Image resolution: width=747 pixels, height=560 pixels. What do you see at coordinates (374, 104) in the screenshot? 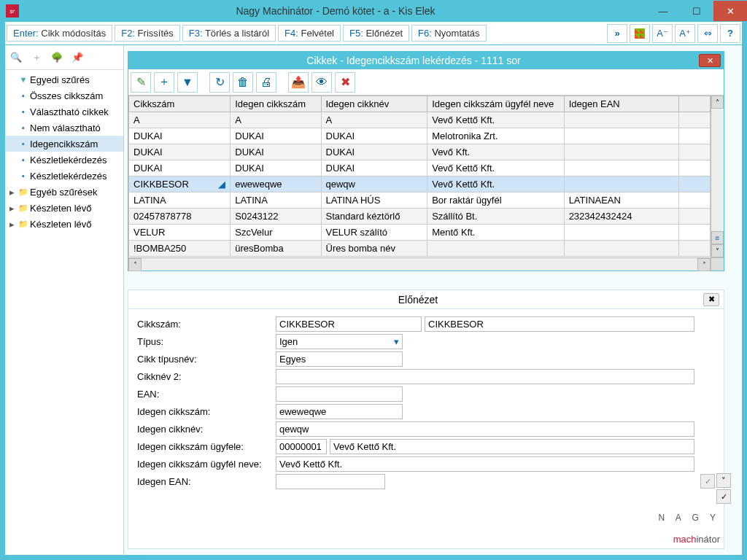
I see `column-header: Idegen cikknév` at bounding box center [374, 104].